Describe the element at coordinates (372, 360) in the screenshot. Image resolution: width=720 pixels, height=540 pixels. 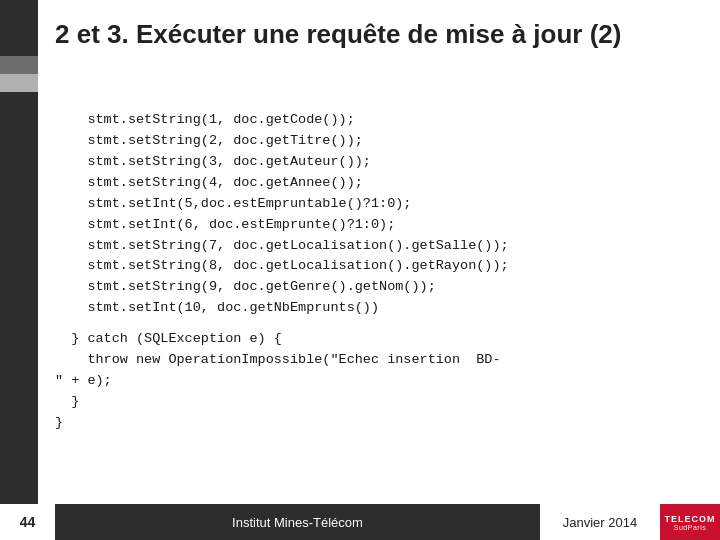
I see `catch-line-2: throw new OperationImpossible("Echec ins…` at that location.